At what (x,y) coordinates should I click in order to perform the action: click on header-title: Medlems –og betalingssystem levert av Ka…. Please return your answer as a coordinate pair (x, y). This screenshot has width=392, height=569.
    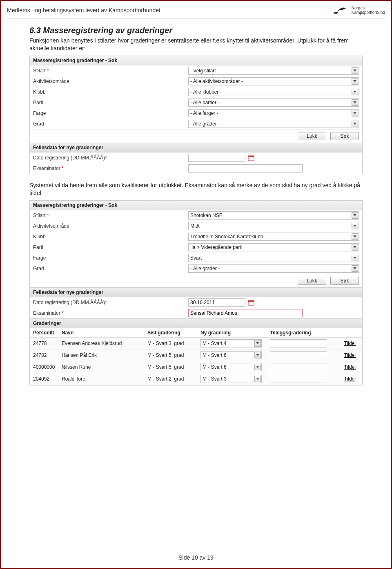
    Looking at the image, I should click on (84, 10).